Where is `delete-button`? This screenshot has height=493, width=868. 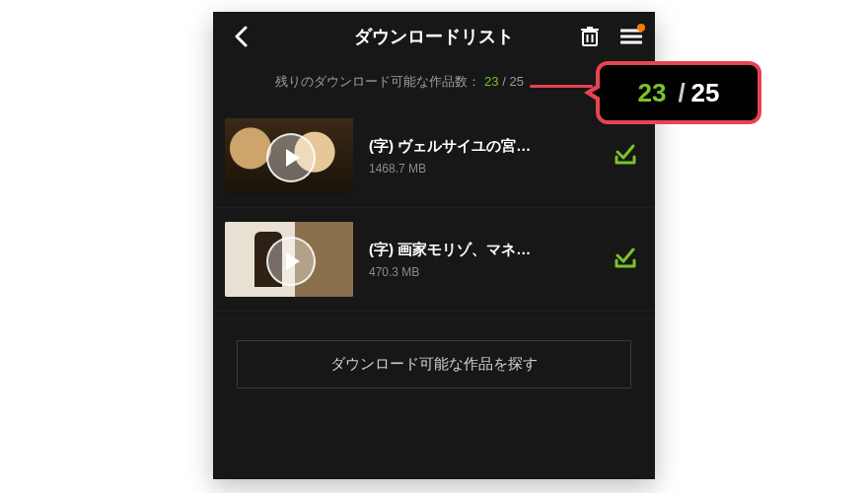
delete-button is located at coordinates (590, 36).